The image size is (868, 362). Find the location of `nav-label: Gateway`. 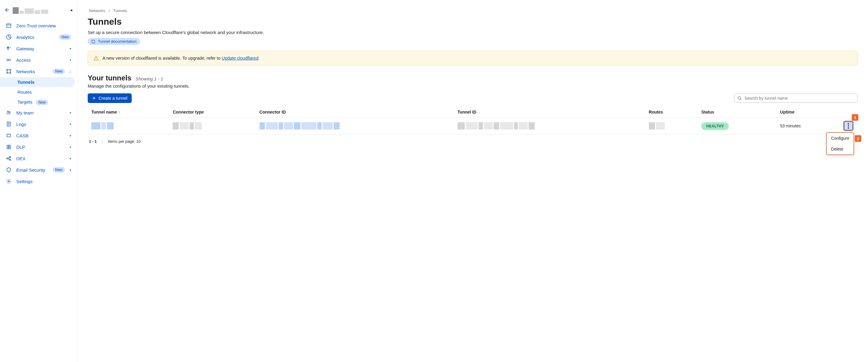

nav-label: Gateway is located at coordinates (40, 48).